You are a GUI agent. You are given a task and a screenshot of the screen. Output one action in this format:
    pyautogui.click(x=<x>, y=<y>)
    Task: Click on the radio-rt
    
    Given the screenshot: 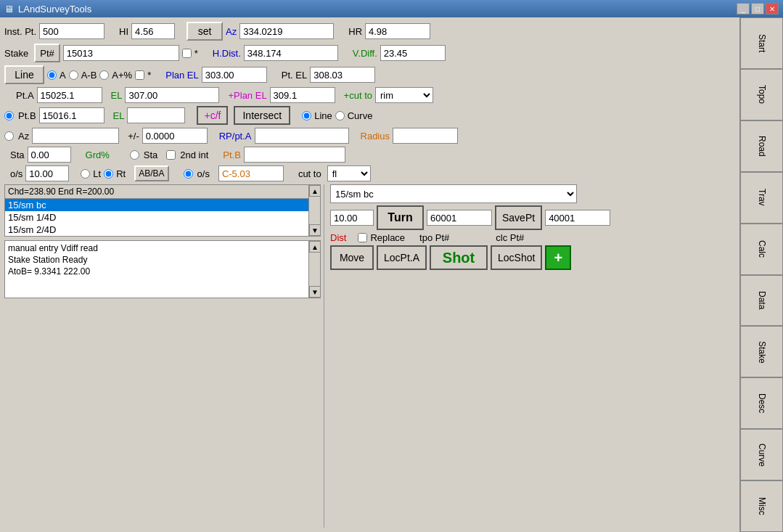 What is the action you would take?
    pyautogui.click(x=109, y=174)
    